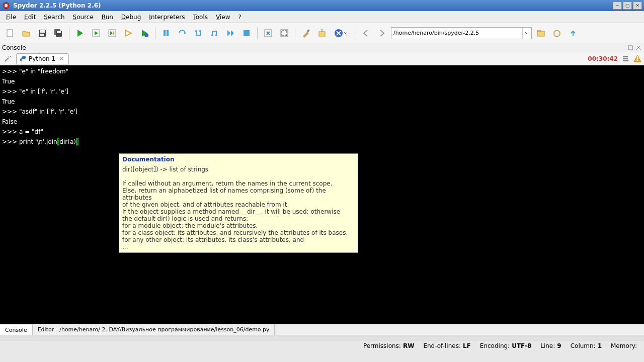 The height and width of the screenshot is (362, 644). Describe the element at coordinates (16, 329) in the screenshot. I see `bottom-tab-console: Console` at that location.